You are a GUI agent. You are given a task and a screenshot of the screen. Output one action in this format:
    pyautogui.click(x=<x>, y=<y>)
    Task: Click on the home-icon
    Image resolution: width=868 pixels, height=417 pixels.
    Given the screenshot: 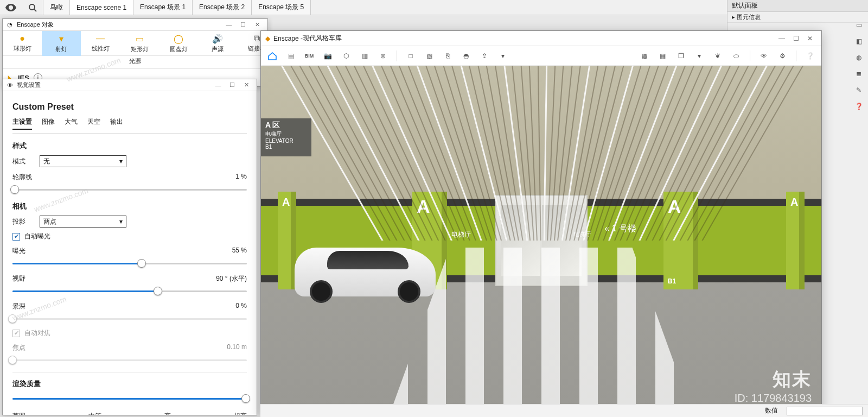 What is the action you would take?
    pyautogui.click(x=272, y=56)
    